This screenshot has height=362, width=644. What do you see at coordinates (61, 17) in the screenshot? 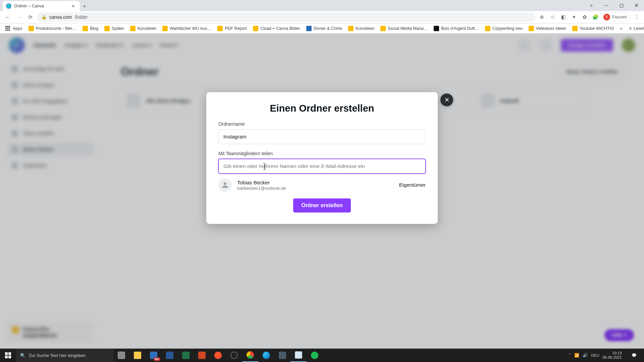
I see `url-host: canva.com` at bounding box center [61, 17].